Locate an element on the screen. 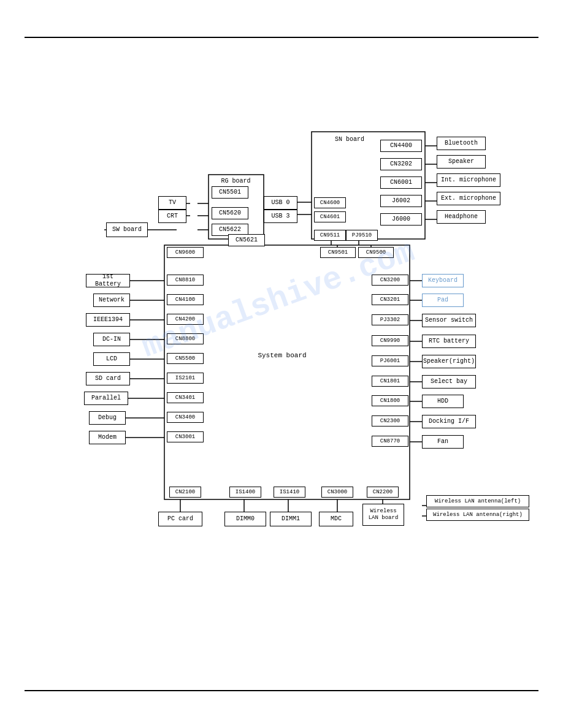 The image size is (563, 728). sensor-switch-box: Sensor switch is located at coordinates (449, 320).